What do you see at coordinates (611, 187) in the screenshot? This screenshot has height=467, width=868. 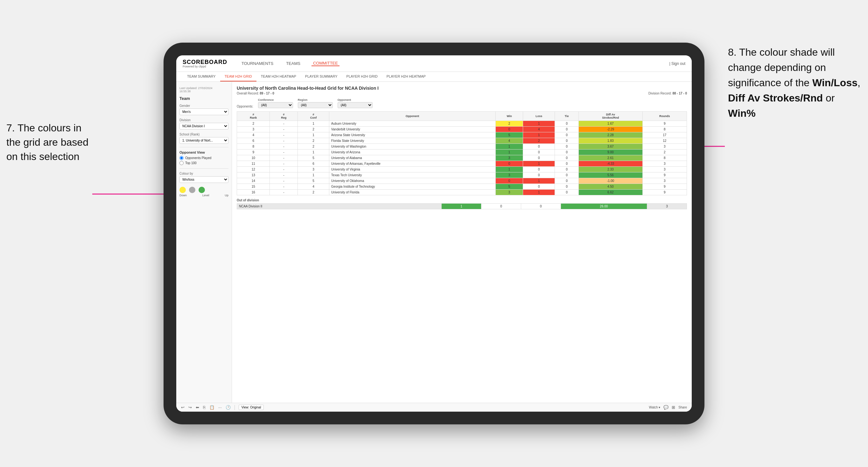 I see `cell-diff: 4.50` at bounding box center [611, 187].